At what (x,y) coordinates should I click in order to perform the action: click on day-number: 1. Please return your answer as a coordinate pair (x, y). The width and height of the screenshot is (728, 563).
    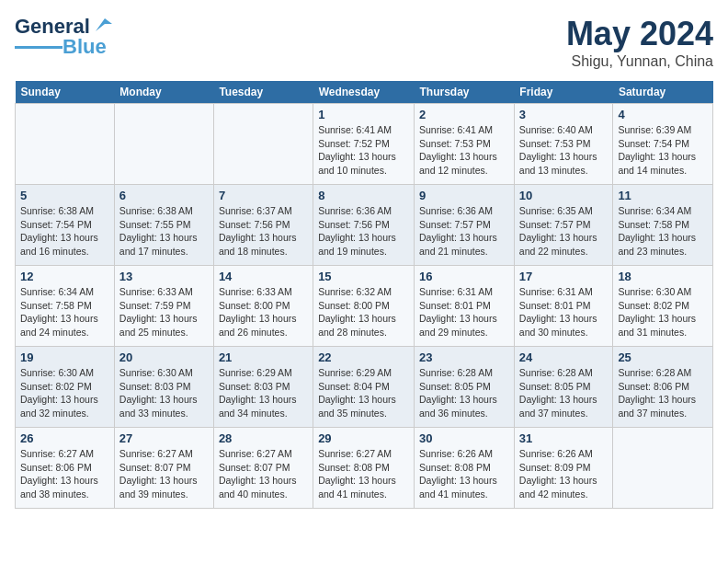
    Looking at the image, I should click on (364, 114).